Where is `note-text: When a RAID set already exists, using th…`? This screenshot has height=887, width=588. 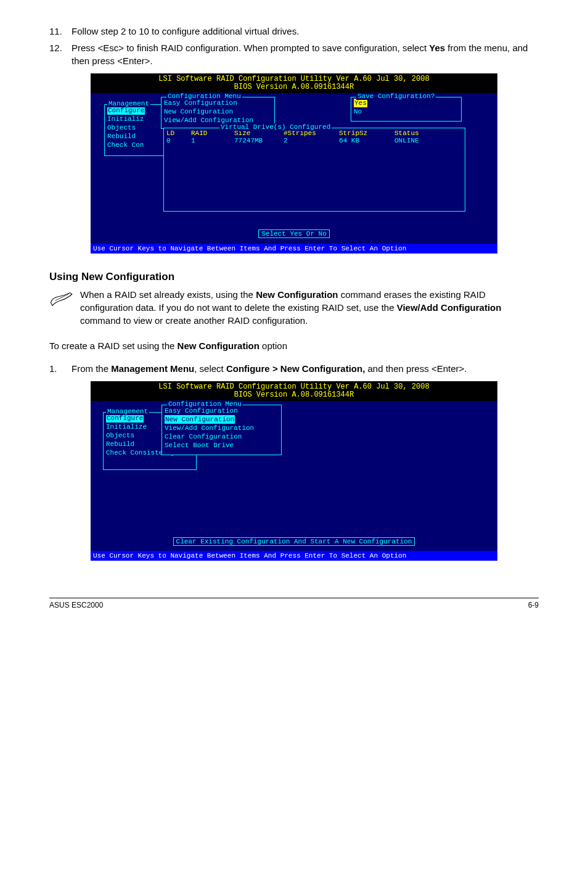 note-text: When a RAID set already exists, using th… is located at coordinates (309, 307).